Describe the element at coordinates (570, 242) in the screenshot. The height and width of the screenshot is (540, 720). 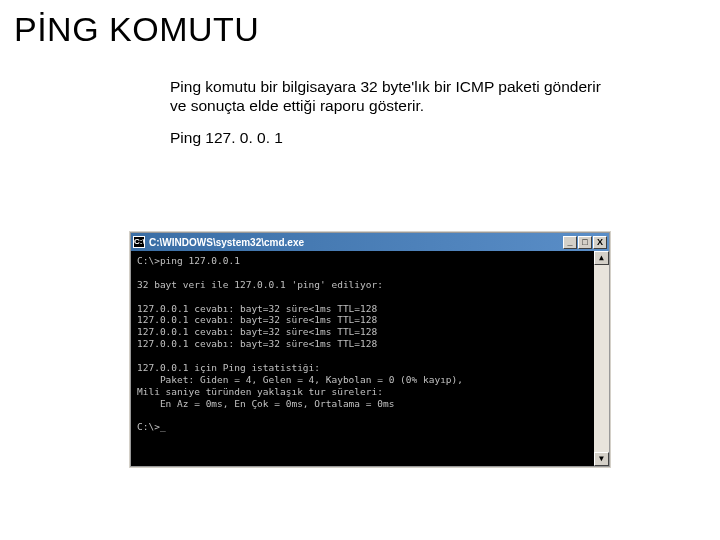
I see `minimize-button: _` at that location.